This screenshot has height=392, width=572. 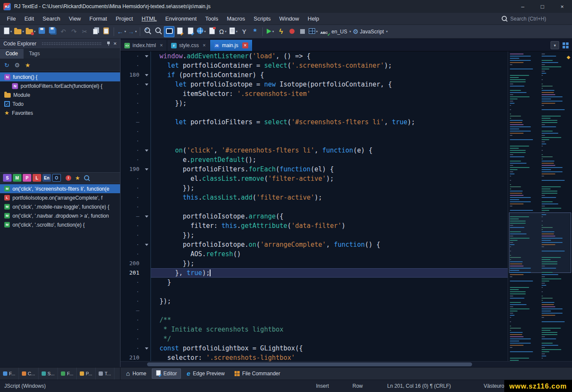 I want to click on toolbar-record-button, so click(x=292, y=32).